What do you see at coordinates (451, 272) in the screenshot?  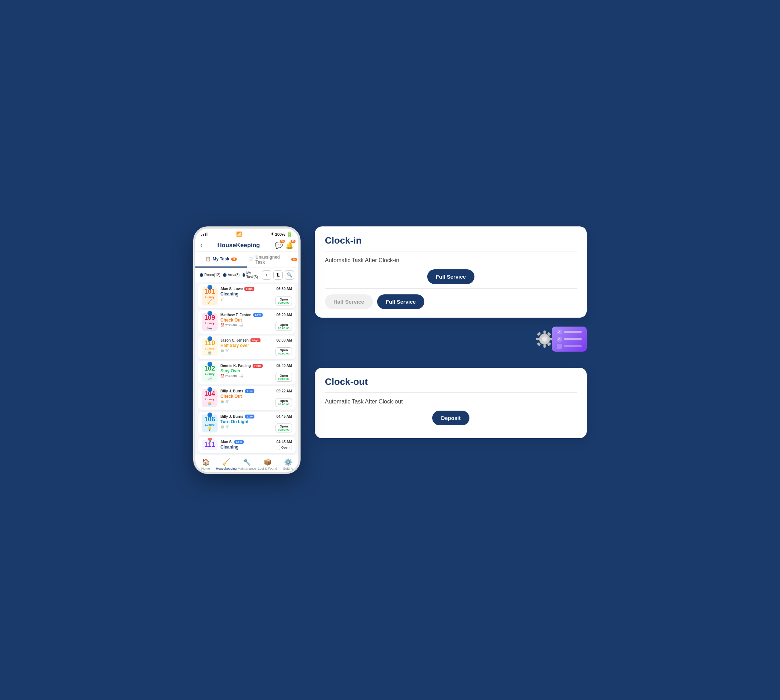 I see `clock-in-panel: Clock-in Automatic Task After Clock-in F…` at bounding box center [451, 272].